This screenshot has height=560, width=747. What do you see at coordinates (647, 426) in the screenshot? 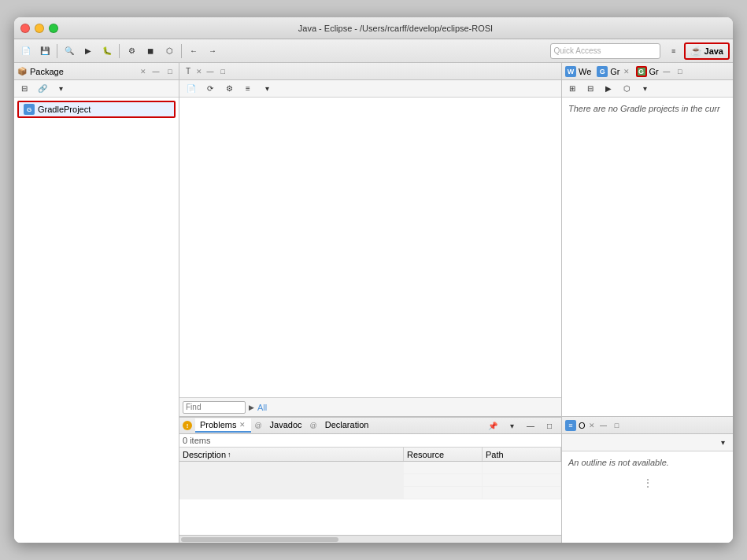
I see `outline-header: ≡ O ✕ — □` at bounding box center [647, 426].